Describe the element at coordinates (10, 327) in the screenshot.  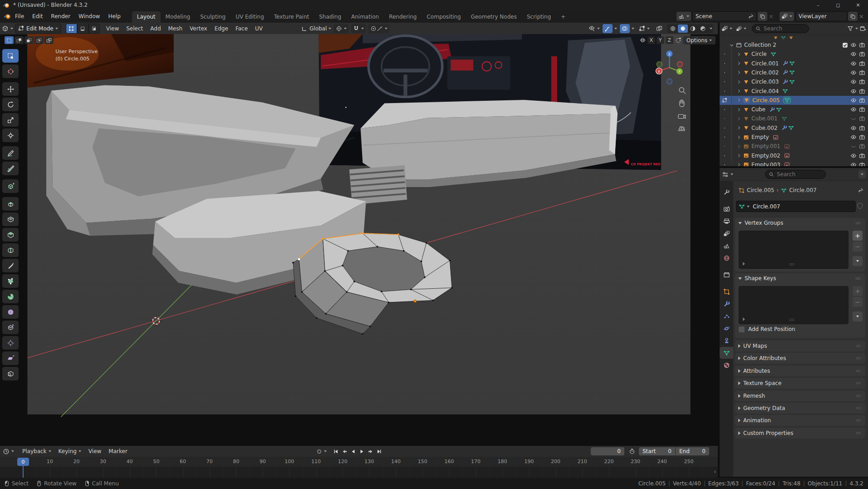
I see `tool-edge-slide` at that location.